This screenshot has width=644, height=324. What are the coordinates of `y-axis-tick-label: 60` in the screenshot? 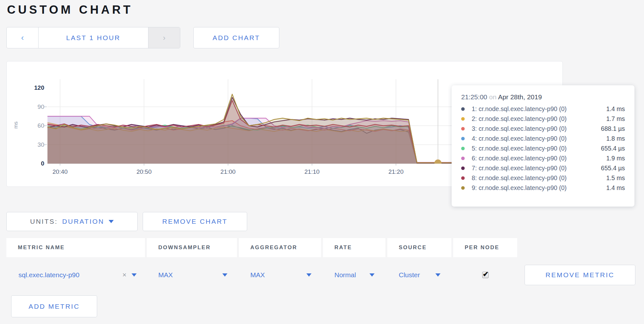 It's located at (35, 126).